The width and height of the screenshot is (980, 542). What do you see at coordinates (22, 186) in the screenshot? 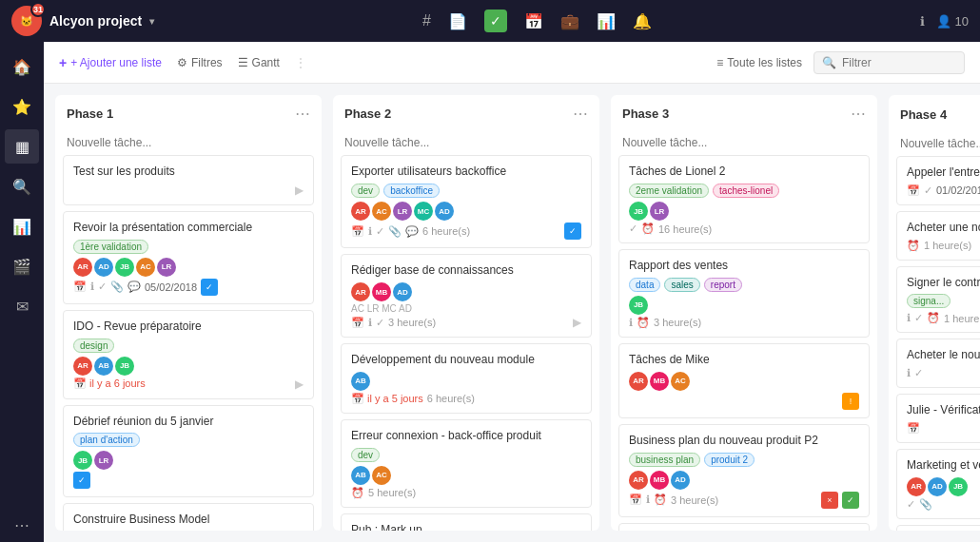
I see `sidebar-search: 🔍` at bounding box center [22, 186].